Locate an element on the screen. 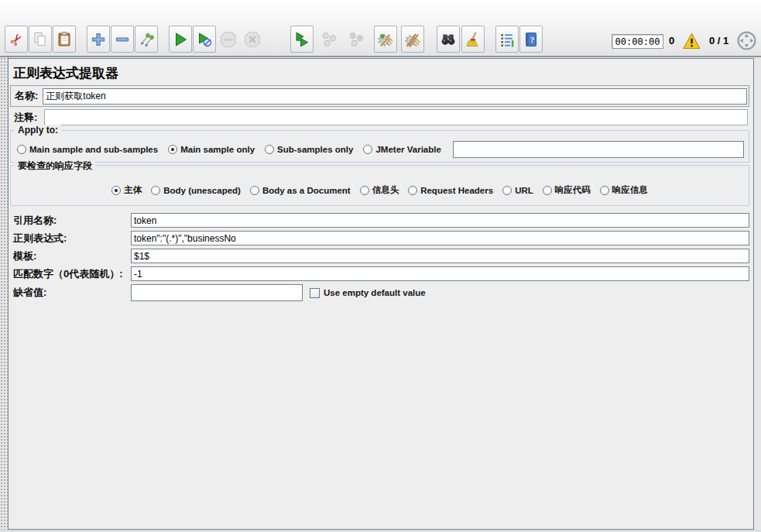 This screenshot has height=532, width=761. comments-input is located at coordinates (396, 118).